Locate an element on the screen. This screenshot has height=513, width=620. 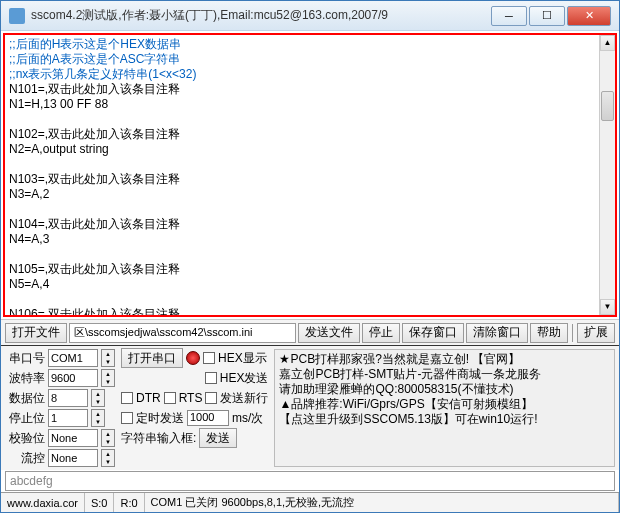
databits-spin: ▲▼ is located at coordinates (98, 398).